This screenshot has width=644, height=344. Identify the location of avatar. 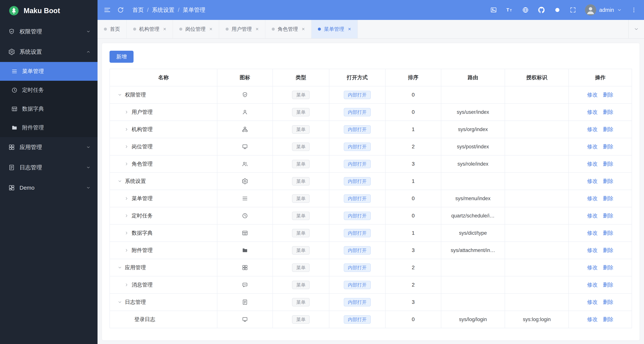
(590, 10).